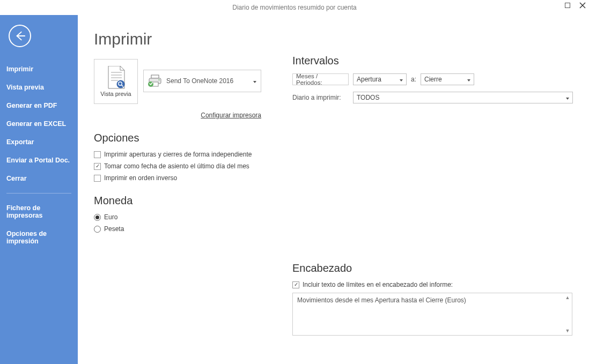  What do you see at coordinates (447, 79) in the screenshot?
I see `to-period-dropdown: Cierre` at bounding box center [447, 79].